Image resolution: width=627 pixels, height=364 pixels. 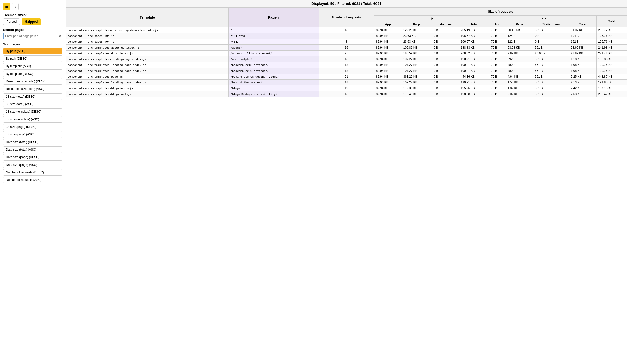 I want to click on sort-option-12: Data size (total) (DESC), so click(x=33, y=142).